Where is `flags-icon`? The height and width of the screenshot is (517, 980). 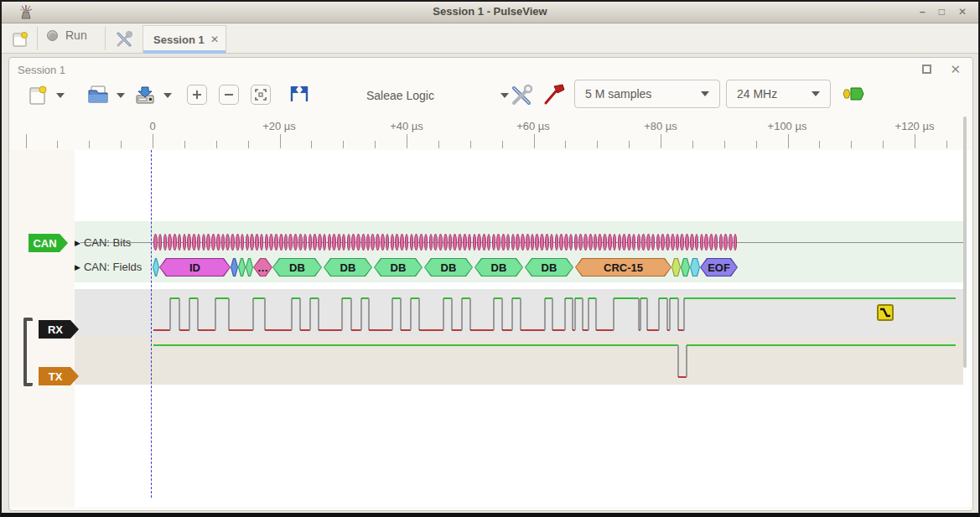
flags-icon is located at coordinates (299, 95).